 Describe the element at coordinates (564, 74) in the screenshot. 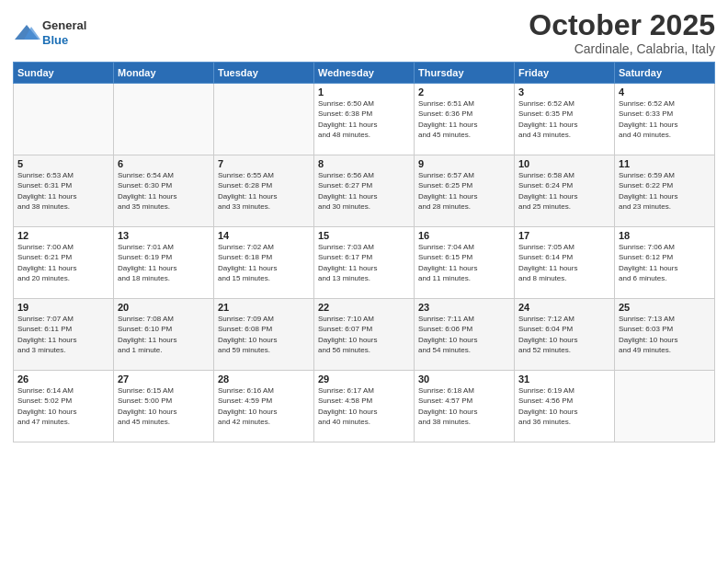

I see `header-friday: Friday` at that location.